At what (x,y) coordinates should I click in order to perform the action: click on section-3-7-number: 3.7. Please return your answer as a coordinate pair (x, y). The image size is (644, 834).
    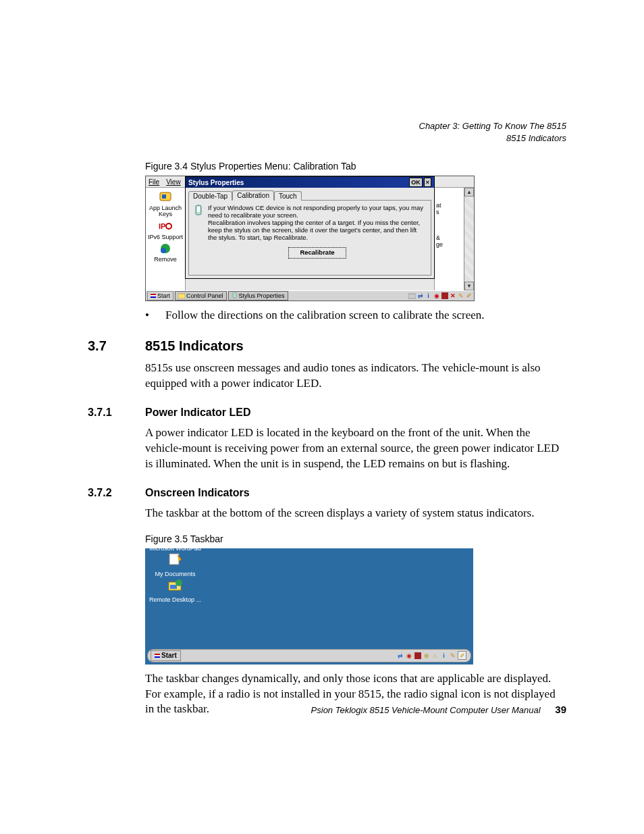
    Looking at the image, I should click on (116, 346).